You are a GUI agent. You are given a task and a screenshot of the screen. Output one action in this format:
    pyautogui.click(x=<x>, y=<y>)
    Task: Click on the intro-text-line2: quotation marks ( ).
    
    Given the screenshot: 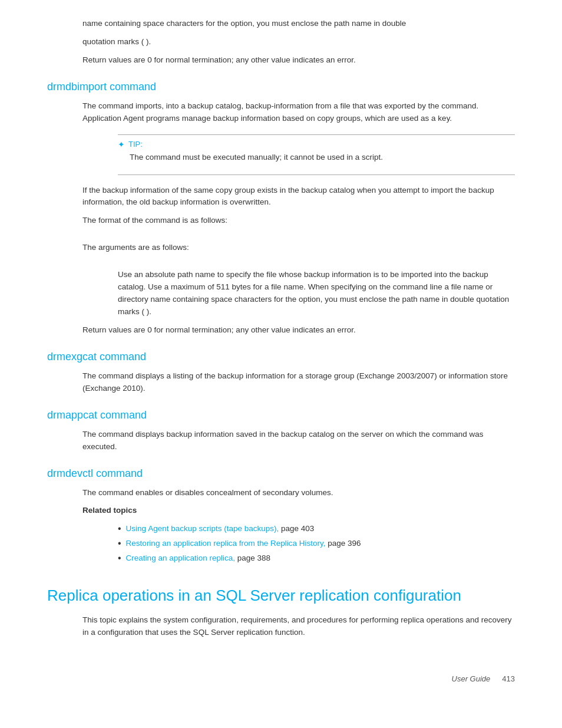 What is the action you would take?
    pyautogui.click(x=299, y=42)
    